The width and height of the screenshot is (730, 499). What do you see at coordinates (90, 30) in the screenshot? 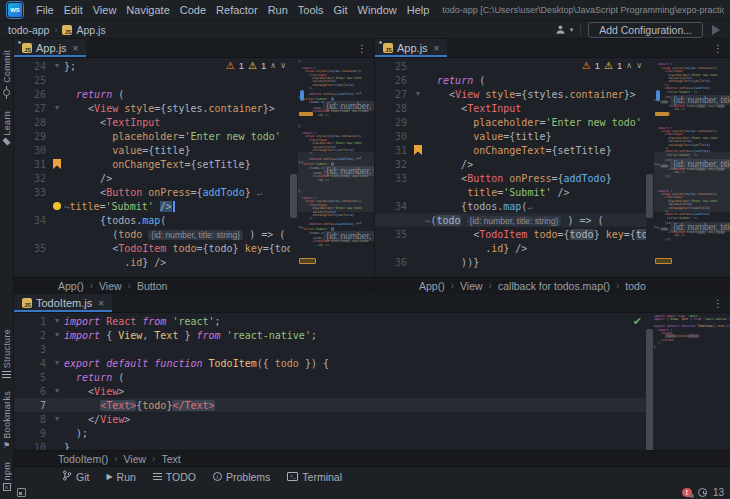
I see `breadcrumb-file: App.js` at bounding box center [90, 30].